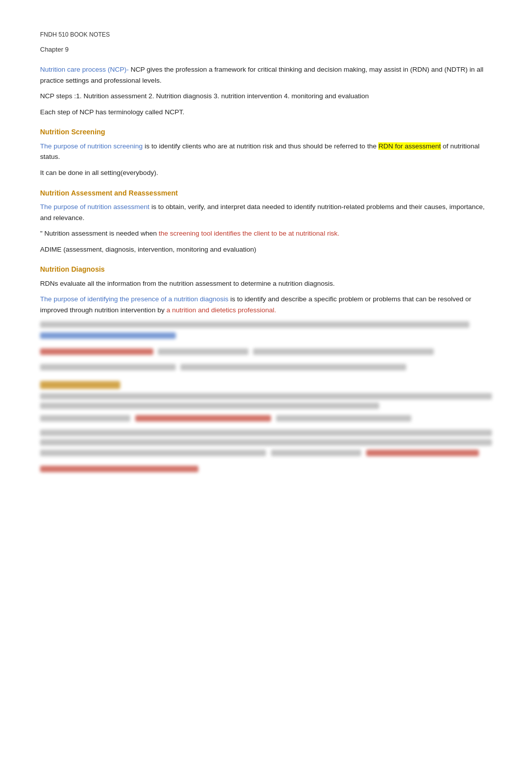 The height and width of the screenshot is (780, 532). Describe the element at coordinates (99, 172) in the screenshot. I see `screening-setting-text: It can be done in all setting(everybody)…` at that location.